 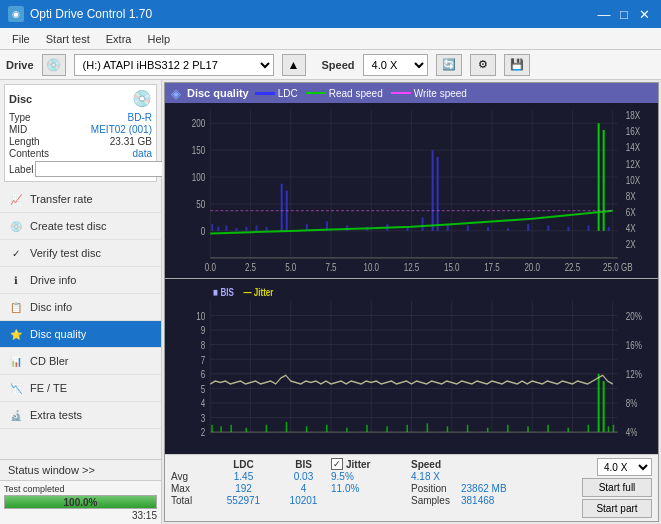 I want to click on svg-text: 16%, so click(x=634, y=346).